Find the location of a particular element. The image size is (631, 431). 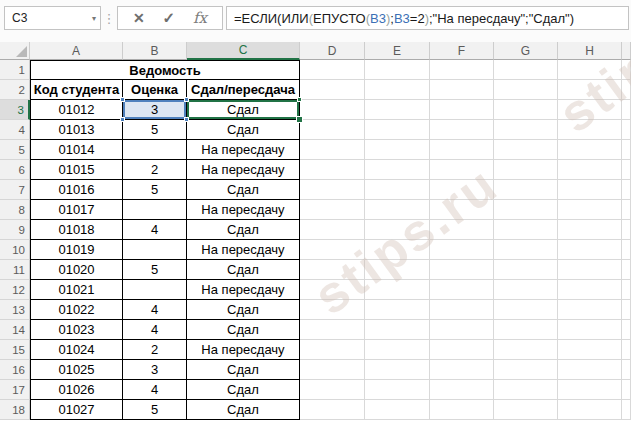

cell-F12 is located at coordinates (462, 290).